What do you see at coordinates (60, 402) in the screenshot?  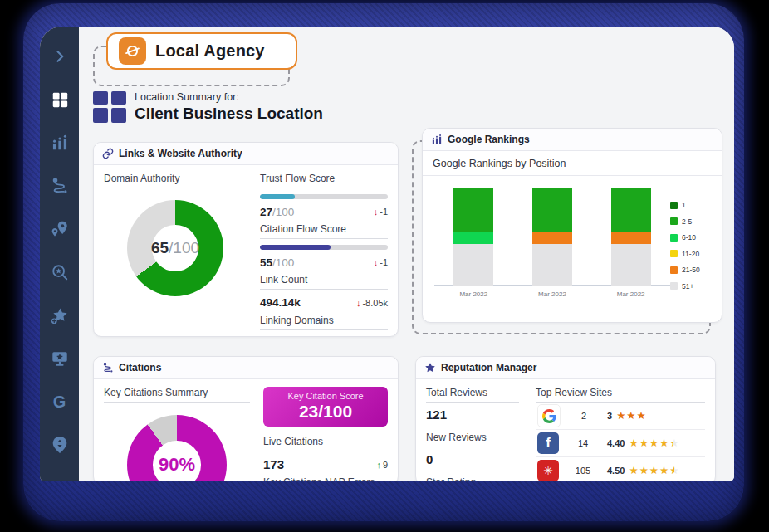 I see `sidebar-item-google: G` at bounding box center [60, 402].